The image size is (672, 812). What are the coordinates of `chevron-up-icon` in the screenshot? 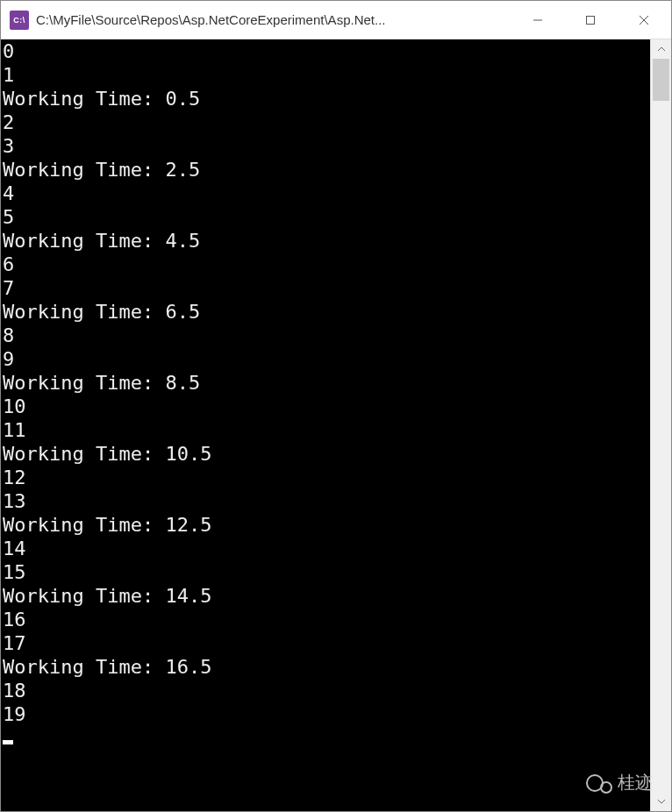 It's located at (661, 49).